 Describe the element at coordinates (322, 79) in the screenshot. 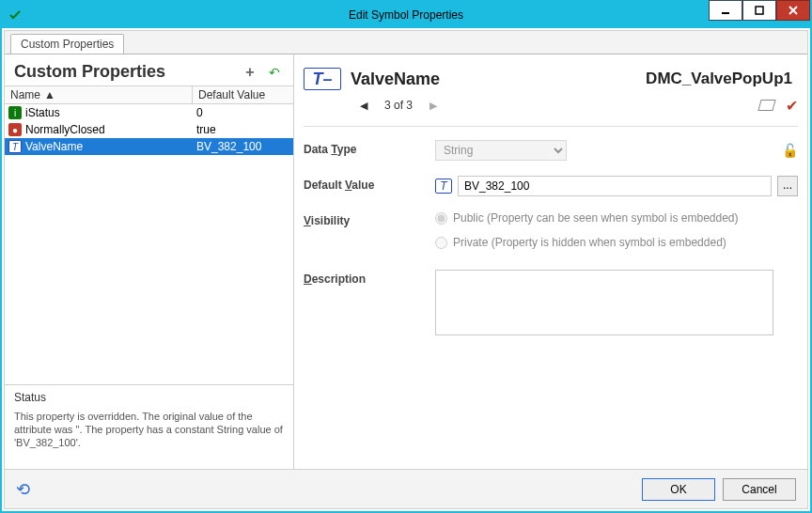

I see `property-type-icon: T–` at that location.